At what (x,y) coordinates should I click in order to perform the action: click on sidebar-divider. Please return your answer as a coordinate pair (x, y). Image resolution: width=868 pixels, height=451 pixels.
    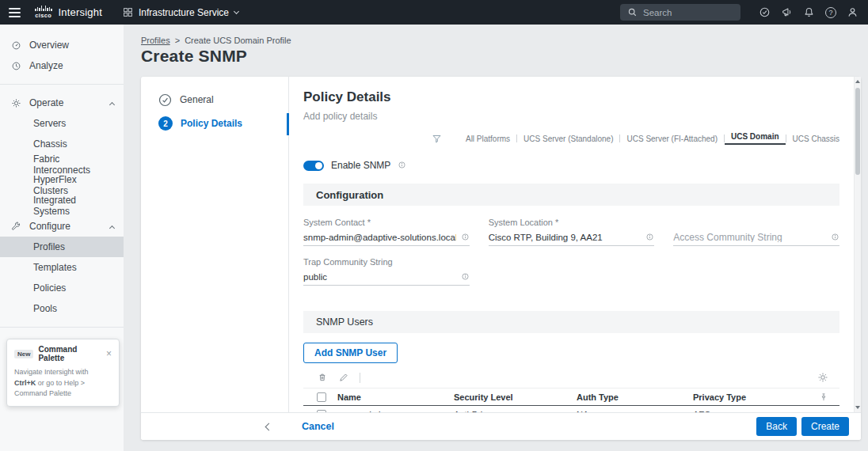
    Looking at the image, I should click on (62, 328).